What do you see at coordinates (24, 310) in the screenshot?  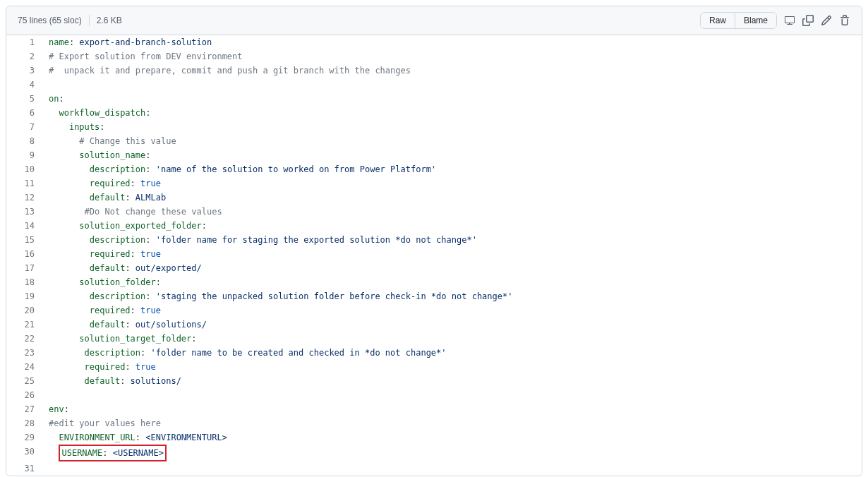 I see `line-number: 20` at bounding box center [24, 310].